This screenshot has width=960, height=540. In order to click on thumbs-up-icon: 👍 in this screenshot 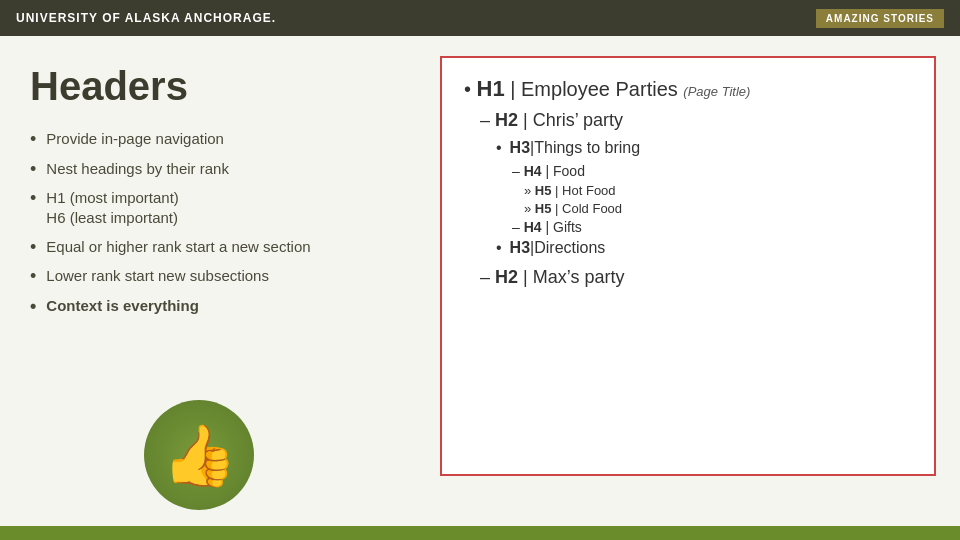, I will do `click(199, 455)`.